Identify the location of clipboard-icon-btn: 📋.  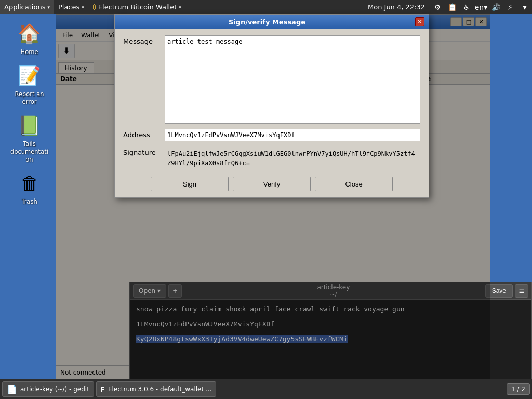
(452, 7).